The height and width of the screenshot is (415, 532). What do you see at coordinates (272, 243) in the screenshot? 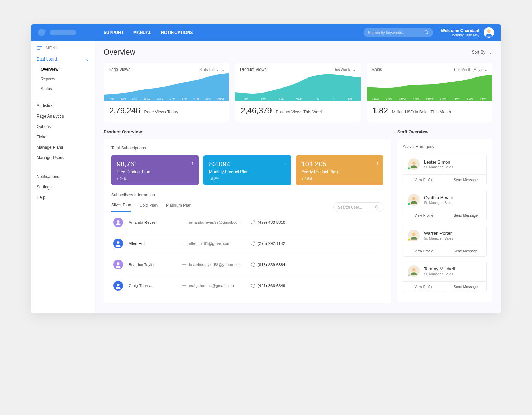
I see `subscriber-phone: (275)-292-1142` at bounding box center [272, 243].